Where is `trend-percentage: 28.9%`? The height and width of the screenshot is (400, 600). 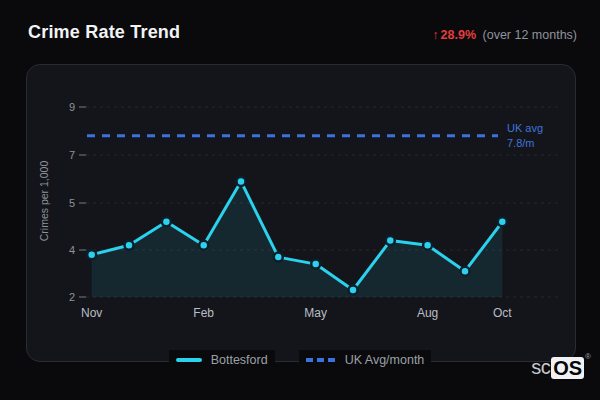 trend-percentage: 28.9% is located at coordinates (458, 35).